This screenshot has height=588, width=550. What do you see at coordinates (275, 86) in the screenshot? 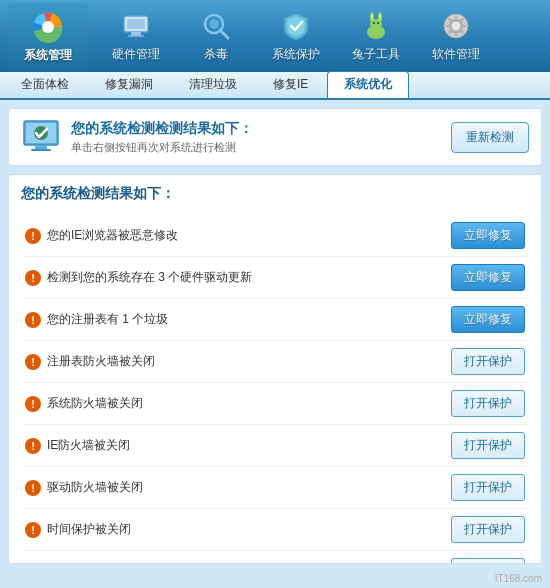
I see `tab-bar: 全面体检 修复漏洞 清理垃圾 修复IE 系统优化` at bounding box center [275, 86].